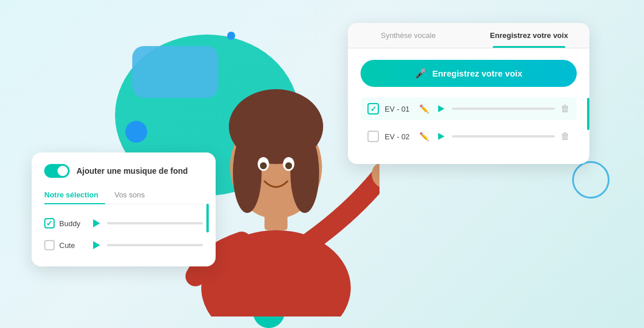 The image size is (644, 328). Describe the element at coordinates (469, 74) in the screenshot. I see `record-button: 🎤 Enregistrez votre voix` at that location.